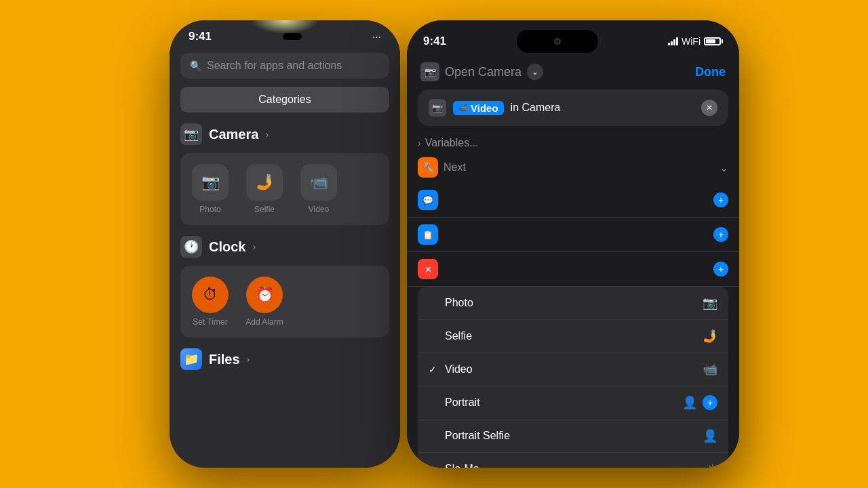  Describe the element at coordinates (712, 465) in the screenshot. I see `slomo-icon: ✳` at that location.